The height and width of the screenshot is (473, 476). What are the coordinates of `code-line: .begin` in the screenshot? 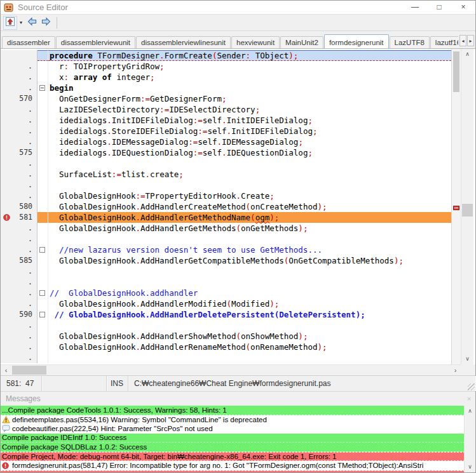 It's located at (231, 88).